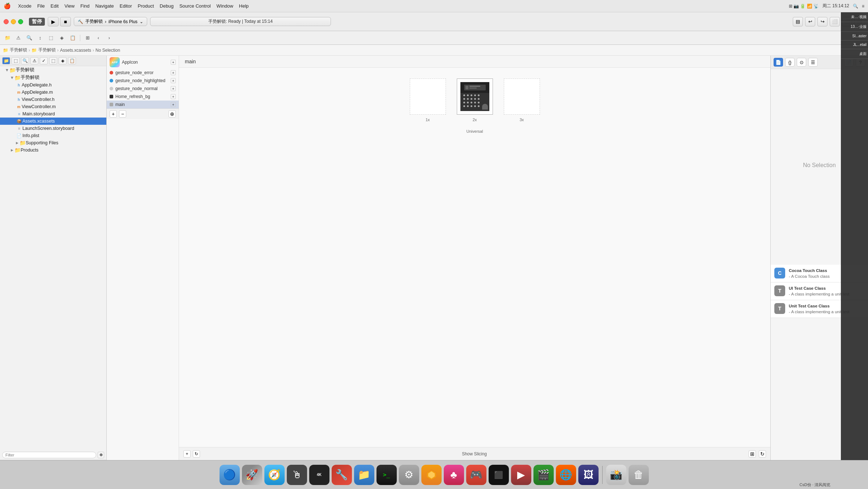  What do you see at coordinates (854, 54) in the screenshot?
I see `overlay-item-4: 桌面` at bounding box center [854, 54].